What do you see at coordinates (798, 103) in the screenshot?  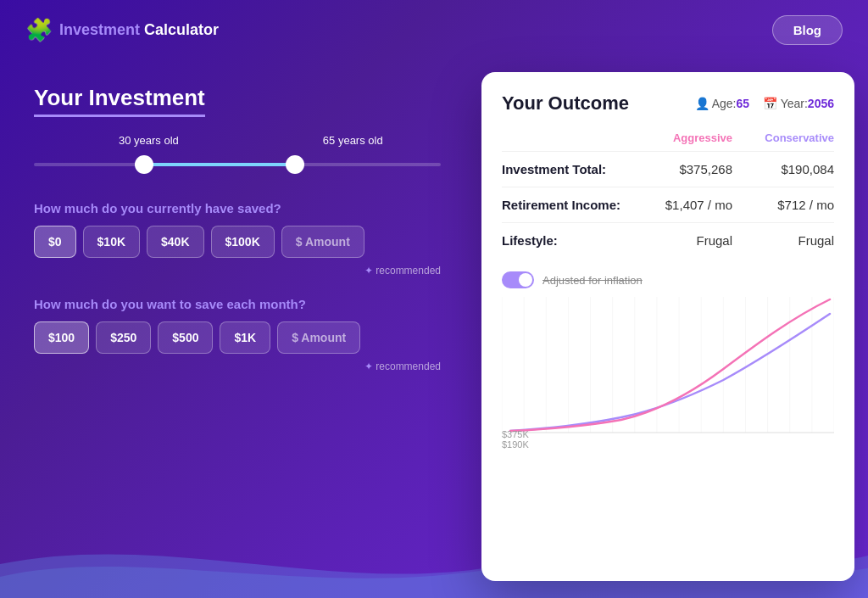 I see `year-meta: 📅 Year:2056` at bounding box center [798, 103].